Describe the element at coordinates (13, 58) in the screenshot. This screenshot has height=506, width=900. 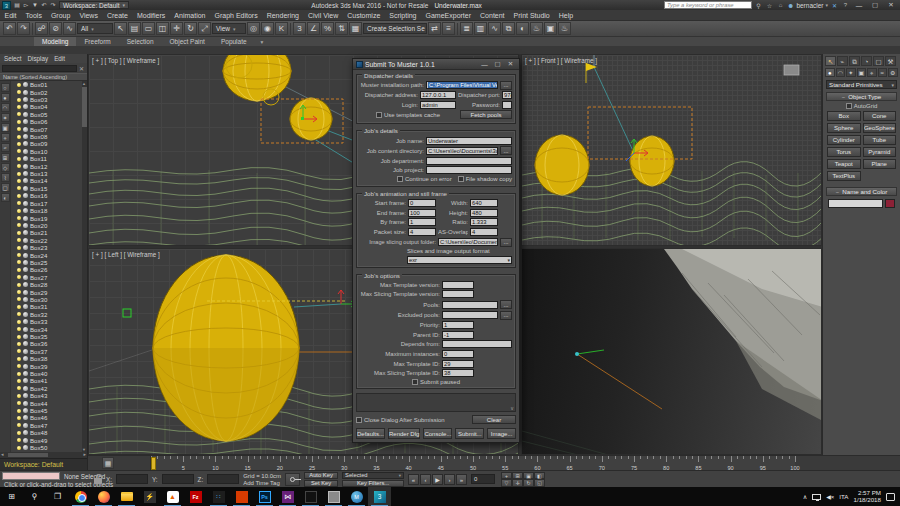
I see `explorer-menu-select: Select` at that location.